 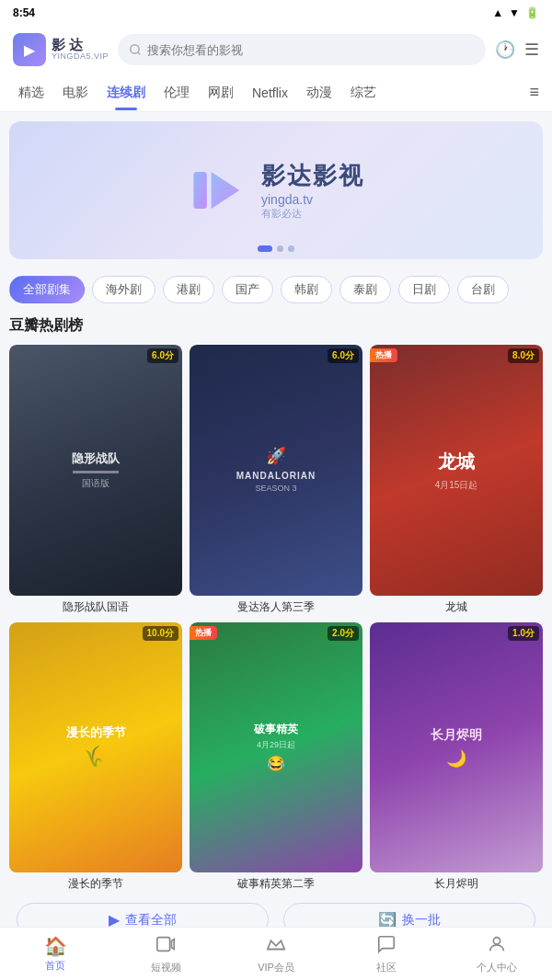 I want to click on refresh-label: 换一批, so click(x=421, y=920).